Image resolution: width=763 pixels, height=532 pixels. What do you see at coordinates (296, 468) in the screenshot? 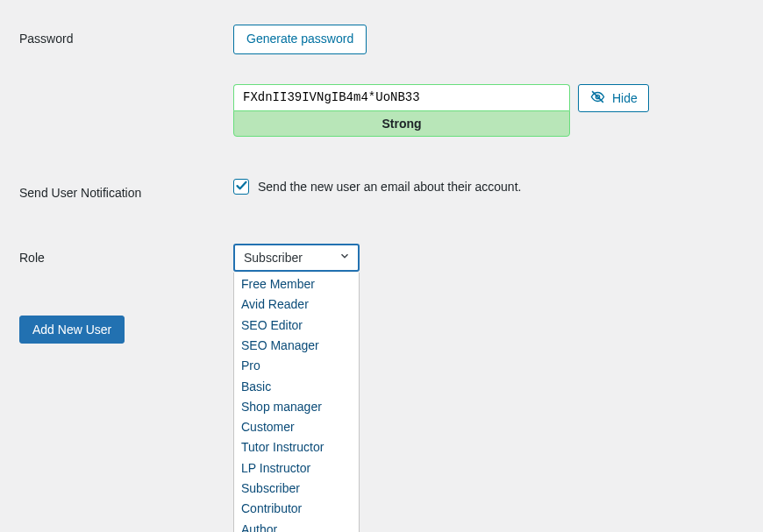
I see `role-option: LP Instructor` at bounding box center [296, 468].